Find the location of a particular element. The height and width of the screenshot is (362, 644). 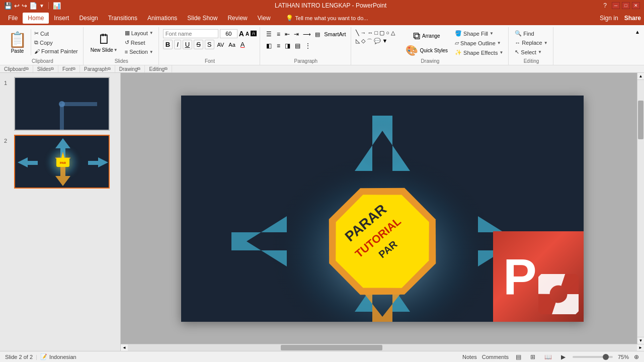

cut-button: ✂ Cut is located at coordinates (56, 33).